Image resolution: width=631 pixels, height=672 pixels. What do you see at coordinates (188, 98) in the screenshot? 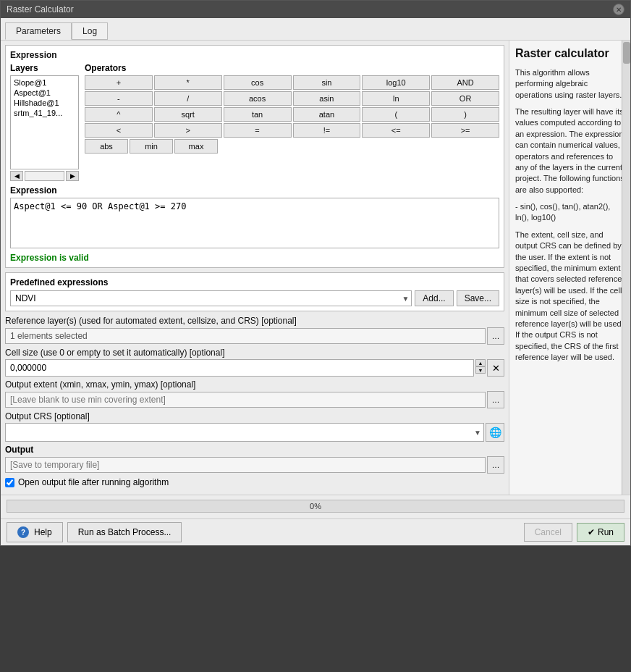
I see `op-divide: /` at bounding box center [188, 98].